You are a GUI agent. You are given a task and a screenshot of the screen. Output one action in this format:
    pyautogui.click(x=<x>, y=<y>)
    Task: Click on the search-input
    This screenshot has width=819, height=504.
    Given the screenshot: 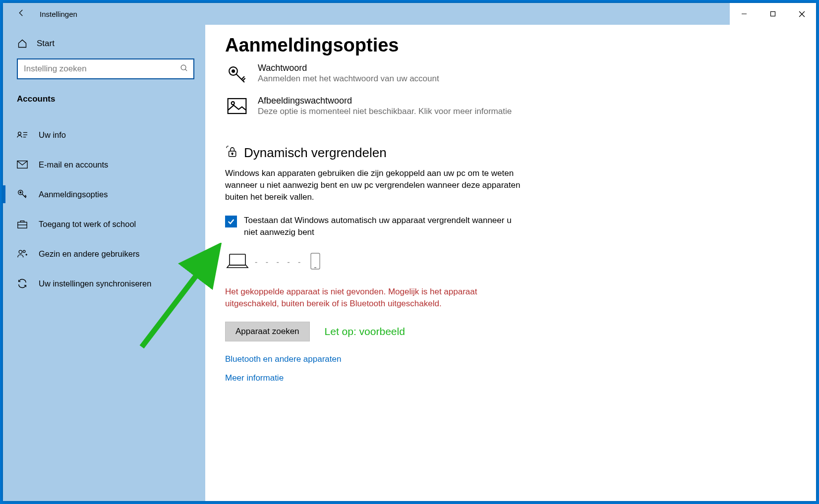 What is the action you would take?
    pyautogui.click(x=102, y=69)
    